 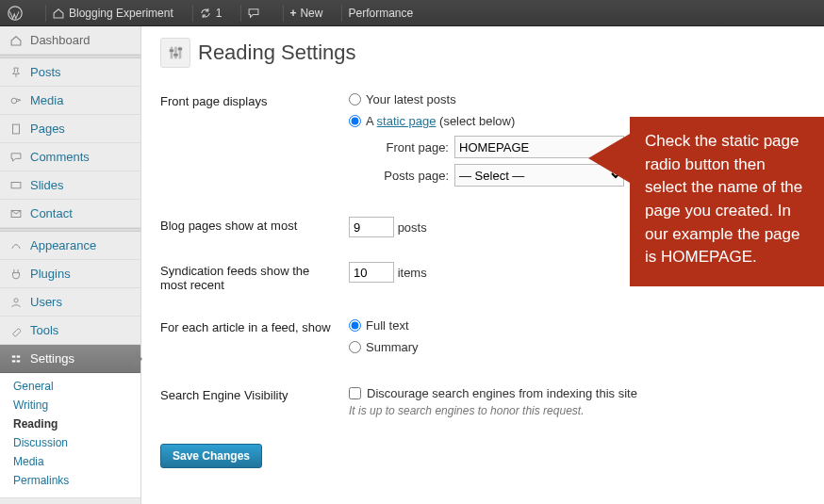 What do you see at coordinates (70, 443) in the screenshot?
I see `sub-discussion: Discussion` at bounding box center [70, 443].